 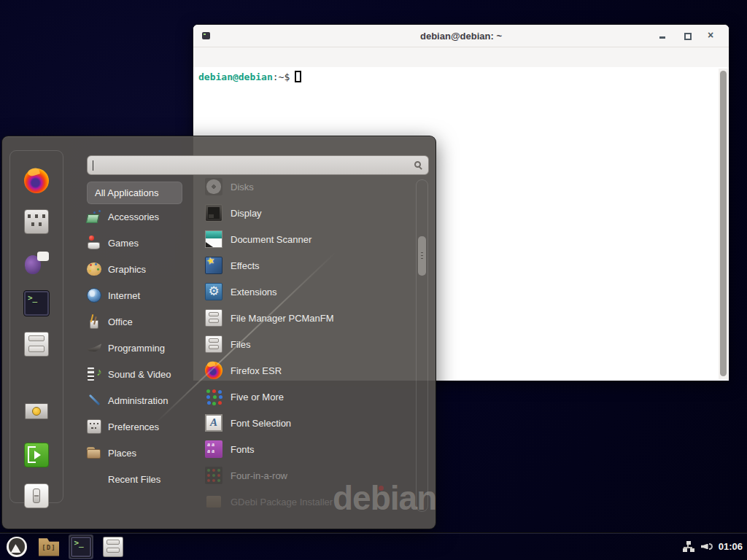 What do you see at coordinates (687, 36) in the screenshot?
I see `maximize-button` at bounding box center [687, 36].